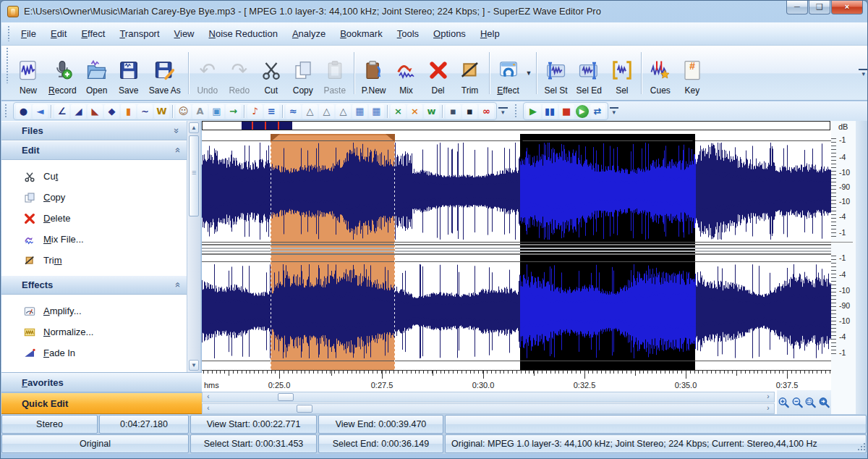 The image size is (868, 459). What do you see at coordinates (165, 73) in the screenshot?
I see `save-as-button: Save As` at bounding box center [165, 73].